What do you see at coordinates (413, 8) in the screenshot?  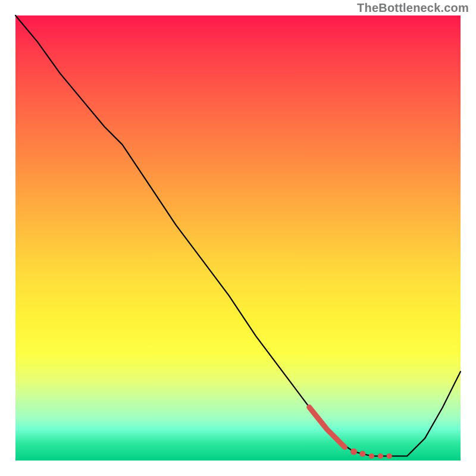 I see `watermark-text: TheBottleneck.com` at bounding box center [413, 8].